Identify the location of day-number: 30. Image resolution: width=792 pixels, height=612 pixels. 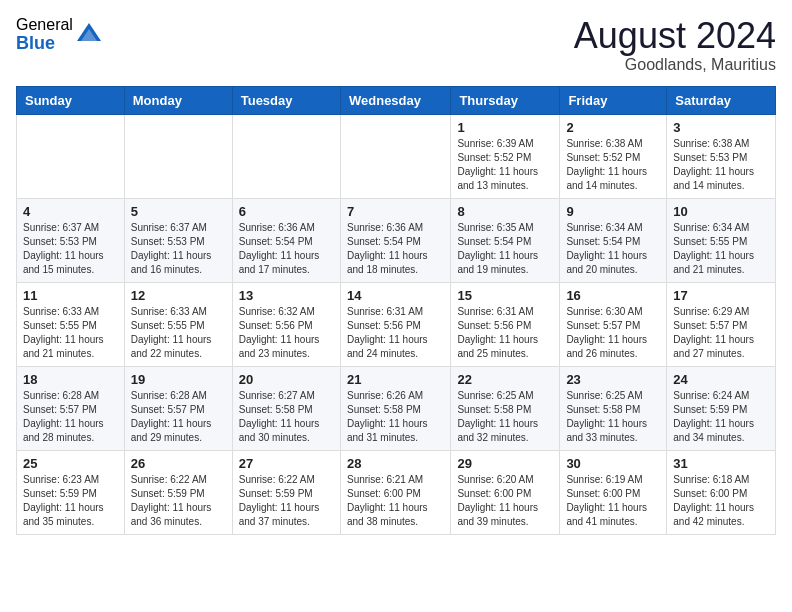
(613, 464).